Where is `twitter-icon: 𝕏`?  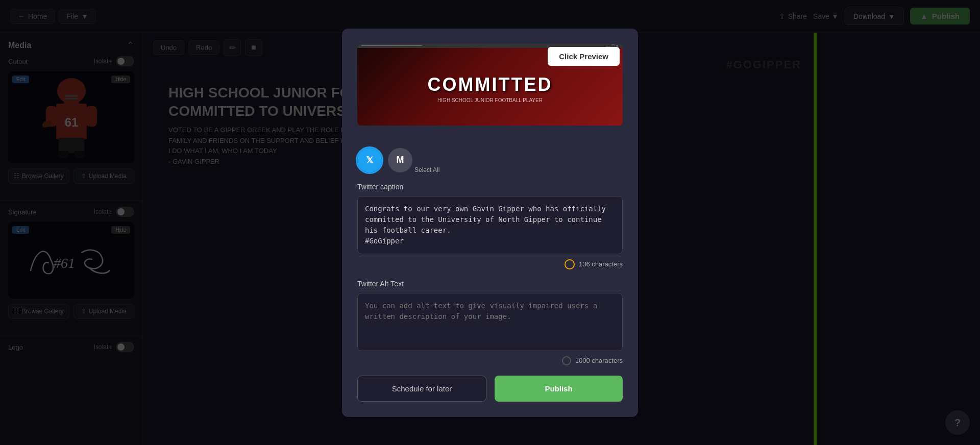
twitter-icon: 𝕏 is located at coordinates (370, 160).